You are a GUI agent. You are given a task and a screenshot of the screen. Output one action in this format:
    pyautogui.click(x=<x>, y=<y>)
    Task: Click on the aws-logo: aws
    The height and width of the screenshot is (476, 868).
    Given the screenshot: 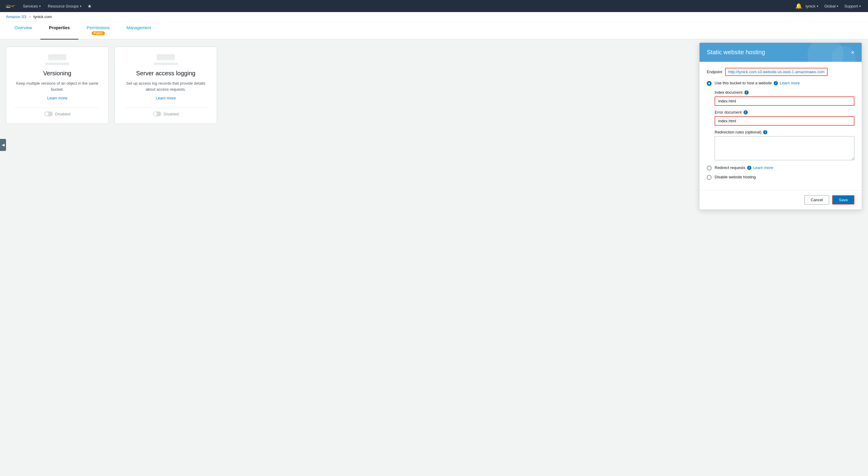 What is the action you would take?
    pyautogui.click(x=10, y=6)
    